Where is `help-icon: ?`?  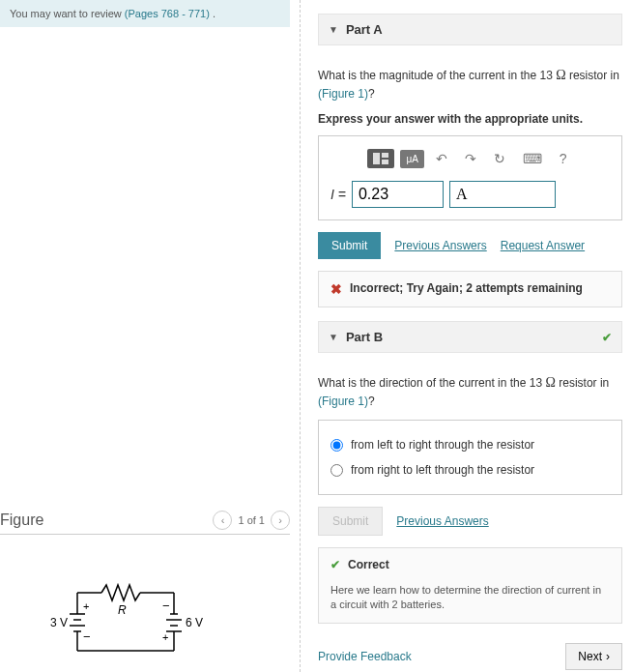 help-icon: ? is located at coordinates (563, 159).